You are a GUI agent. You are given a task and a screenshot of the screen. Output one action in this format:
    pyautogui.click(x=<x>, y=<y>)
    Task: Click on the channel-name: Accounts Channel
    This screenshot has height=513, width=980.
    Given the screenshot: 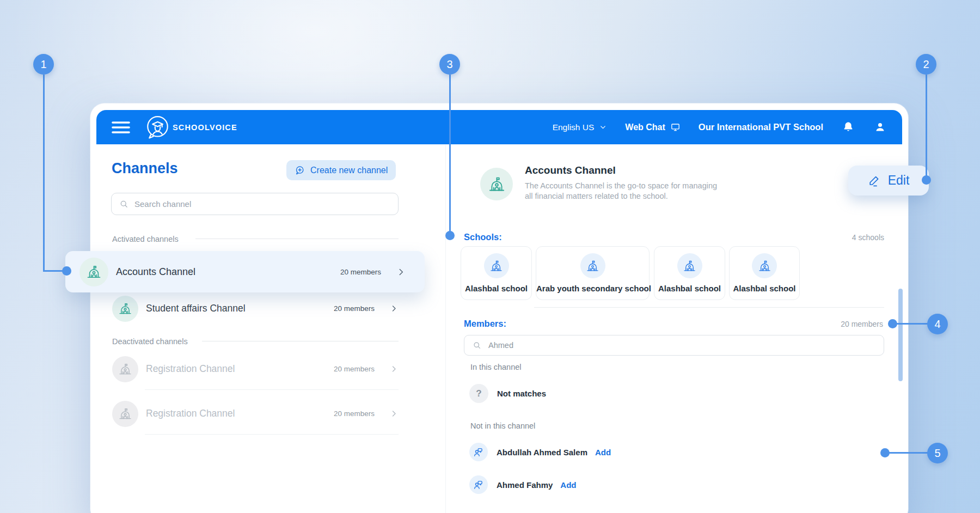 What is the action you would take?
    pyautogui.click(x=156, y=272)
    